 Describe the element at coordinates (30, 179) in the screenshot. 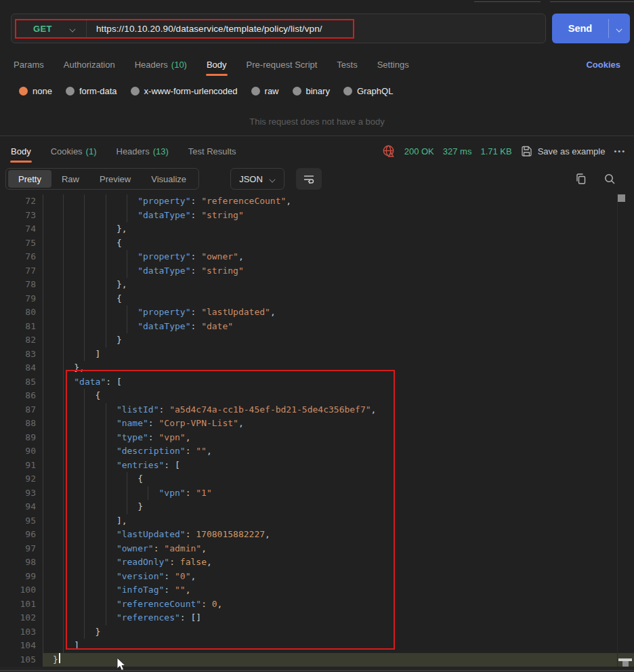

I see `view-tab-pretty: Pretty` at that location.